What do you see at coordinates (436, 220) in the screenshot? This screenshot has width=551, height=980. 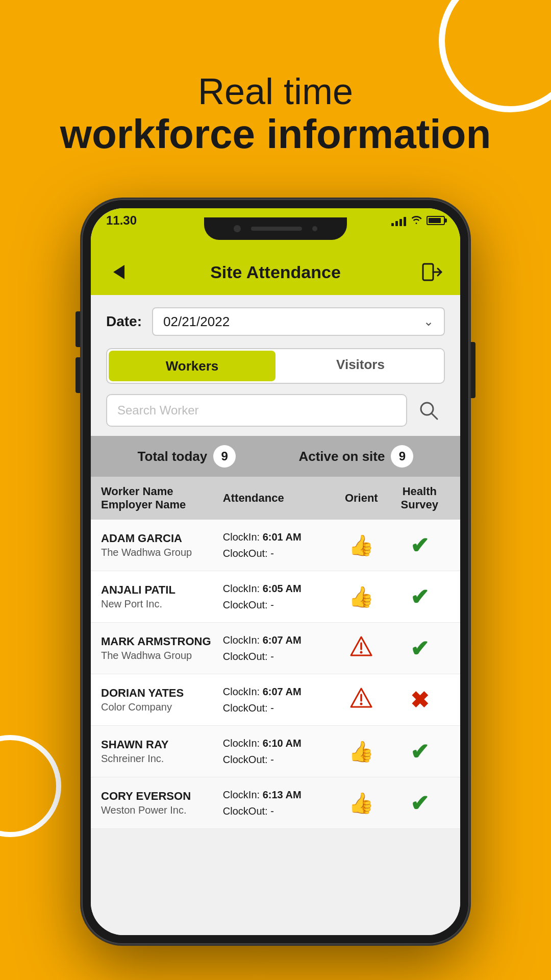 I see `battery-icon` at bounding box center [436, 220].